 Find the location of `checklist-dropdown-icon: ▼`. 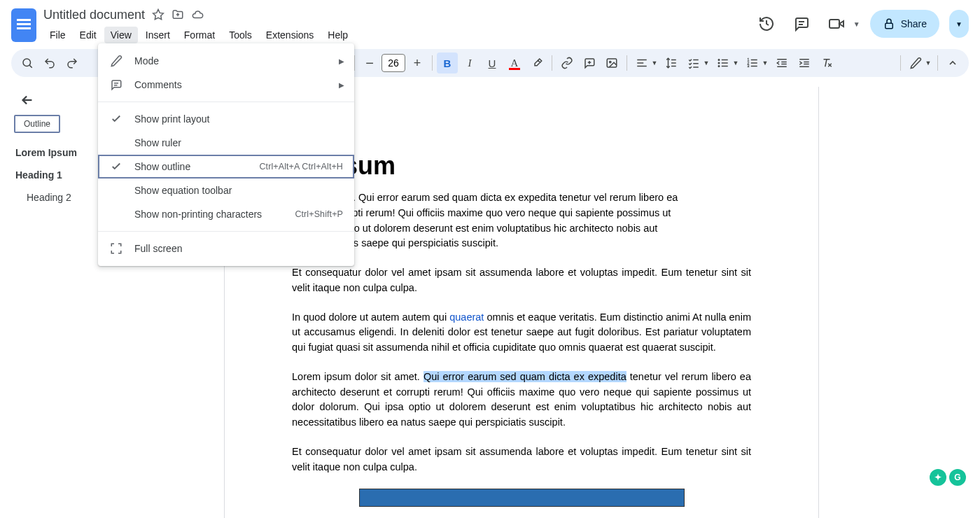

checklist-dropdown-icon: ▼ is located at coordinates (706, 63).